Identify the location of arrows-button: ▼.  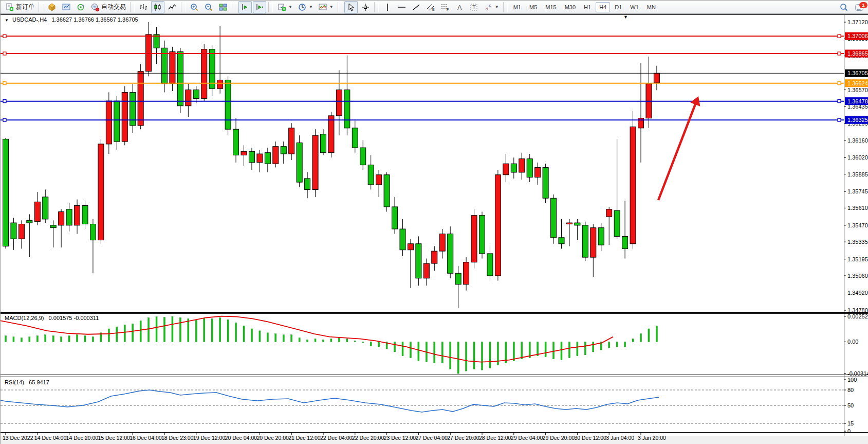
(491, 7).